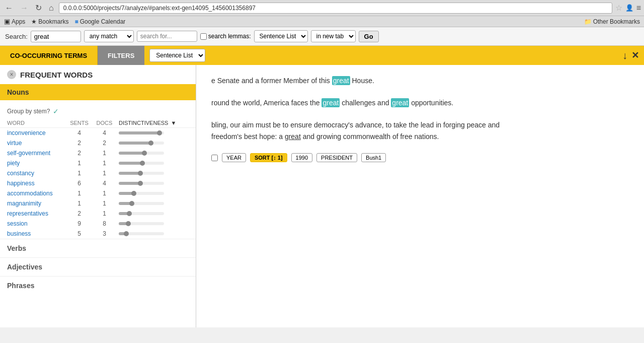 Image resolution: width=644 pixels, height=343 pixels. I want to click on sort-tag: SORT [↕ 1], so click(269, 158).